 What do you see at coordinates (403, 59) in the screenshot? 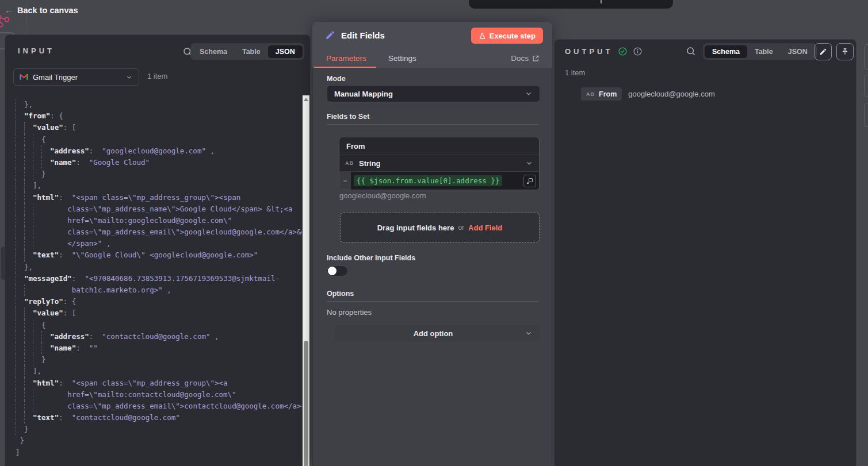
I see `tab-settings: Settings` at bounding box center [403, 59].